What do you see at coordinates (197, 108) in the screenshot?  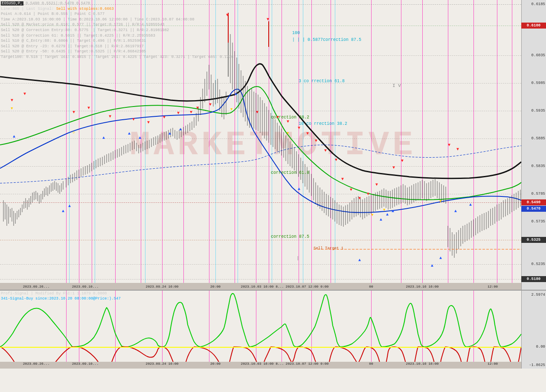 I see `arrow-down-11: ▼` at bounding box center [197, 108].